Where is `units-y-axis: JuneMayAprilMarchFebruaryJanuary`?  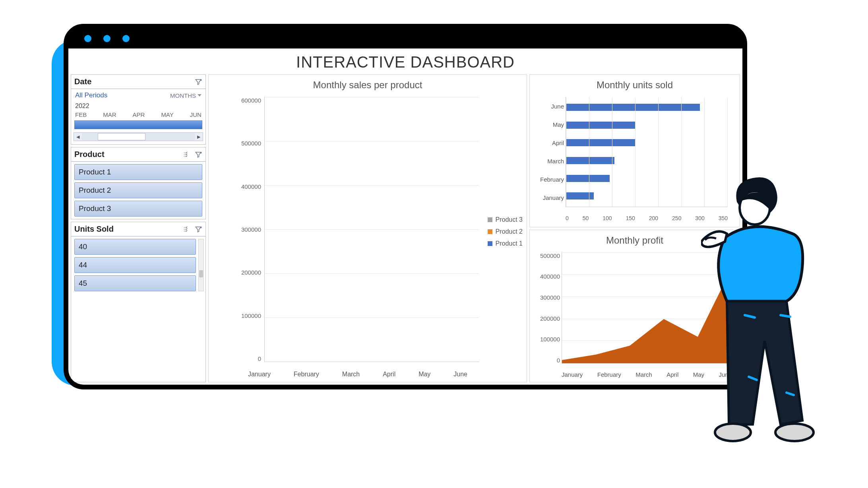
units-y-axis: JuneMayAprilMarchFebruaryJanuary is located at coordinates (548, 152).